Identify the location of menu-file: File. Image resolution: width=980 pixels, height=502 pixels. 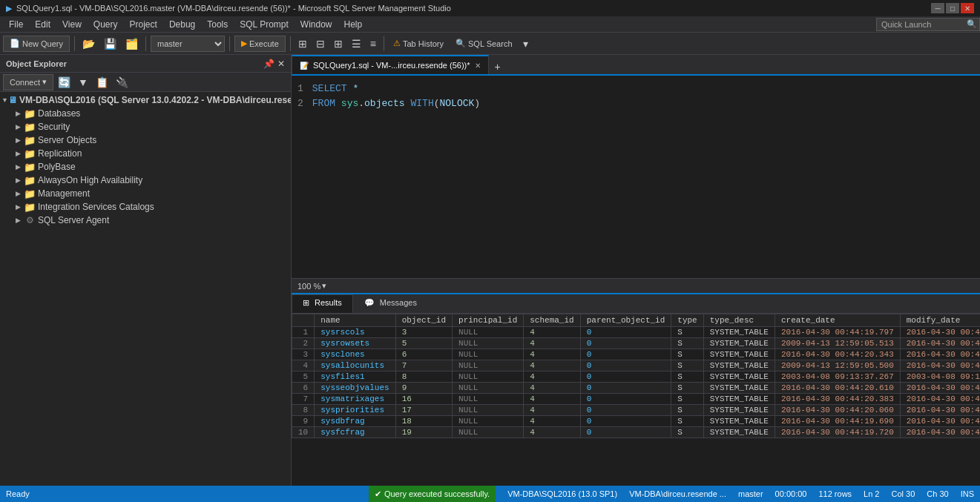
(16, 24).